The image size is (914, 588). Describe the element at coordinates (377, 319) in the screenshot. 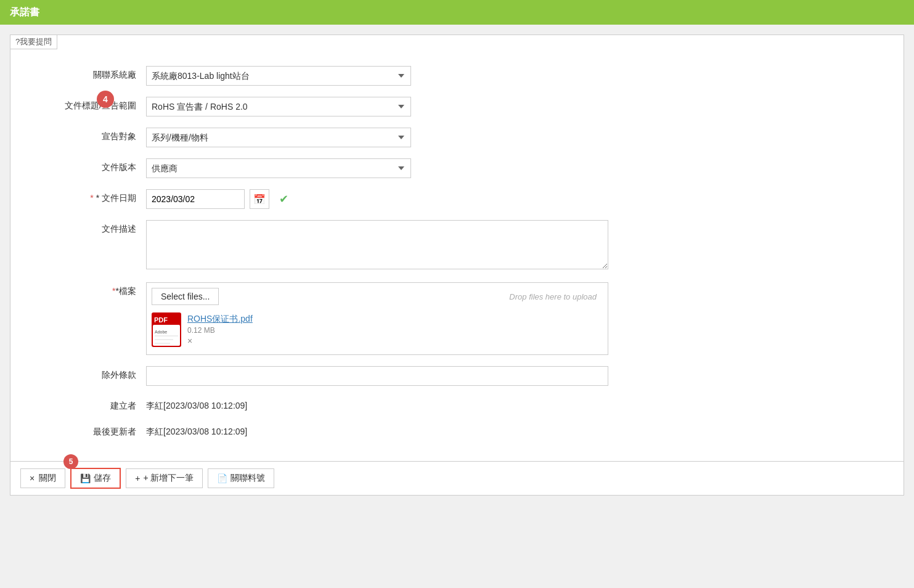

I see `file-upload-area: Select files... Drop files here to uploa…` at that location.